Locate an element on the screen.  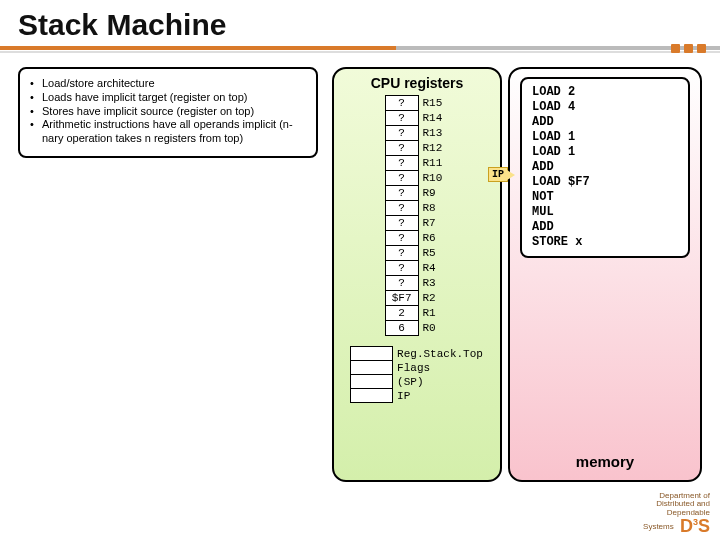
register-name: R7 is located at coordinates (434, 224).